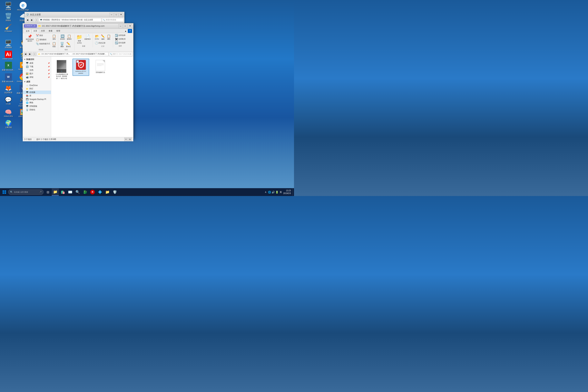 The image size is (588, 392). I want to click on ribbon-tab-manage: 管理, so click(58, 31).